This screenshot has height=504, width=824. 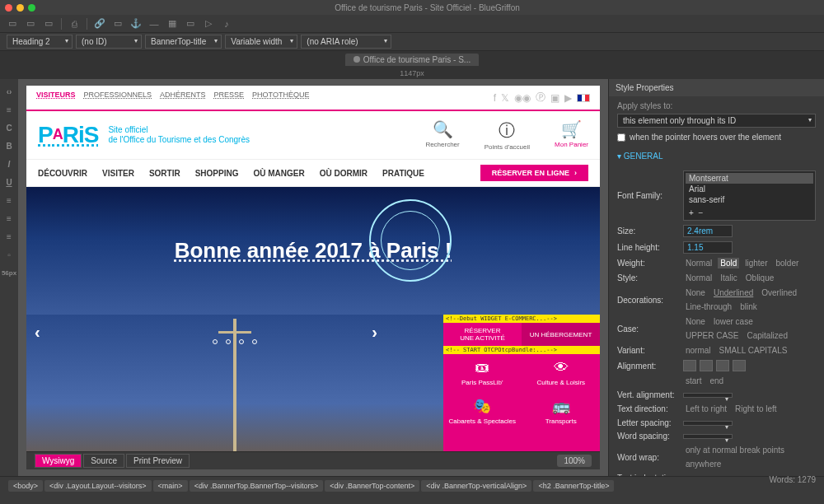 What do you see at coordinates (31, 8) in the screenshot?
I see `maximize-icon` at bounding box center [31, 8].